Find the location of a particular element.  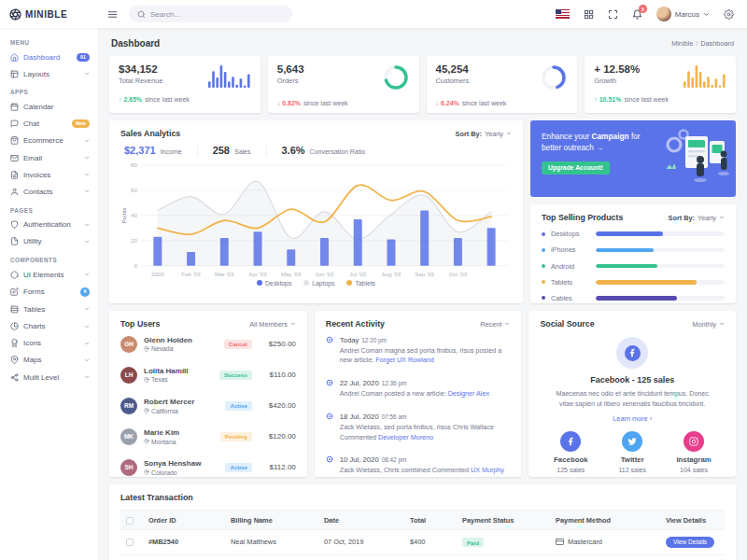

file-icon is located at coordinates (15, 241).